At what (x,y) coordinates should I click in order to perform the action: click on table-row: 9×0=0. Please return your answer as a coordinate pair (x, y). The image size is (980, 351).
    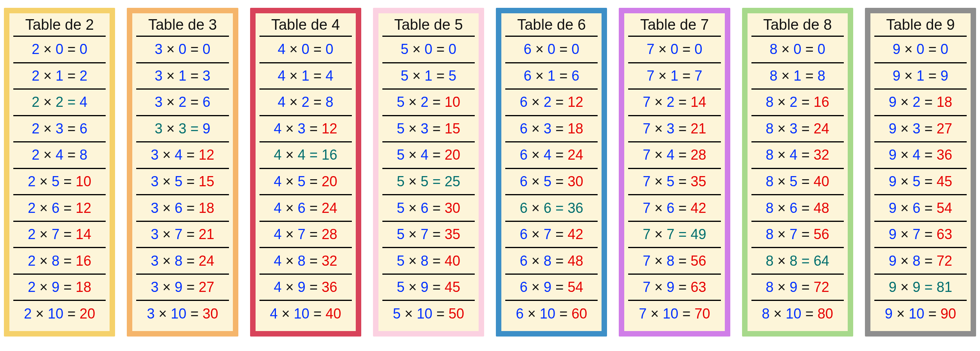
    Looking at the image, I should click on (921, 50).